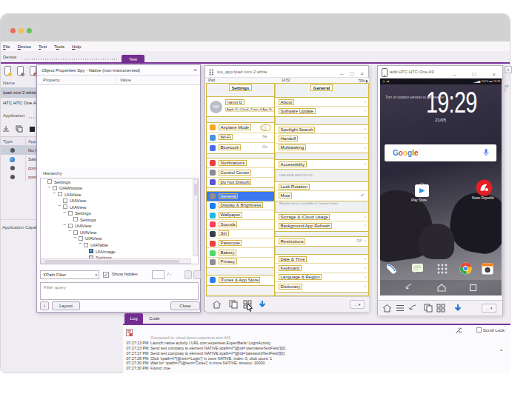  I want to click on nav-home-icon, so click(442, 287).